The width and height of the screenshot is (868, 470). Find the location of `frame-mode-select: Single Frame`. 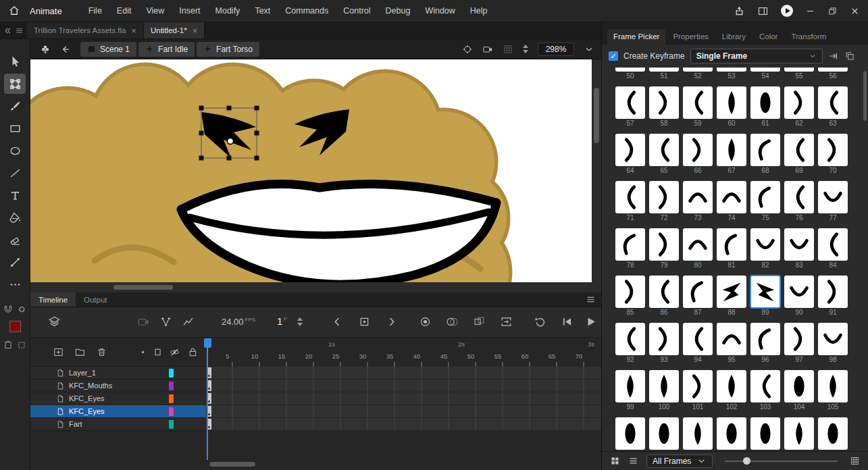

frame-mode-select: Single Frame is located at coordinates (757, 56).